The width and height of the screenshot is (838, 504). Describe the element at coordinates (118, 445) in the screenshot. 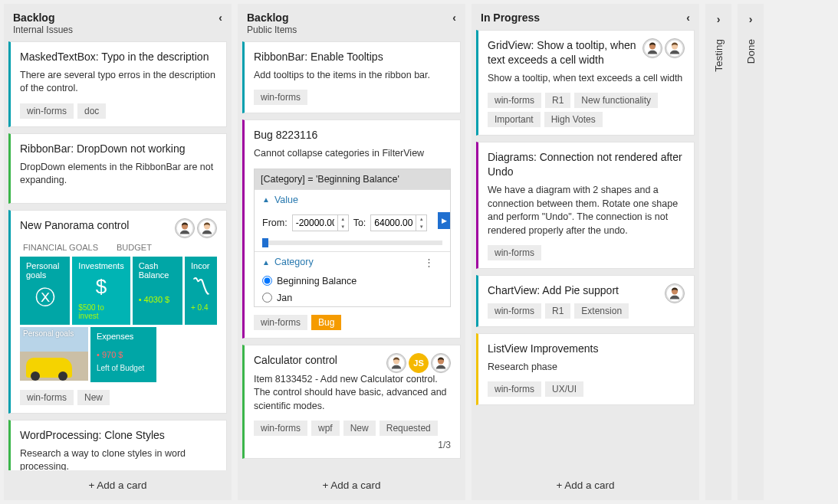

I see `kanban-card: WordProcessing: Clone Styles Research a …` at that location.